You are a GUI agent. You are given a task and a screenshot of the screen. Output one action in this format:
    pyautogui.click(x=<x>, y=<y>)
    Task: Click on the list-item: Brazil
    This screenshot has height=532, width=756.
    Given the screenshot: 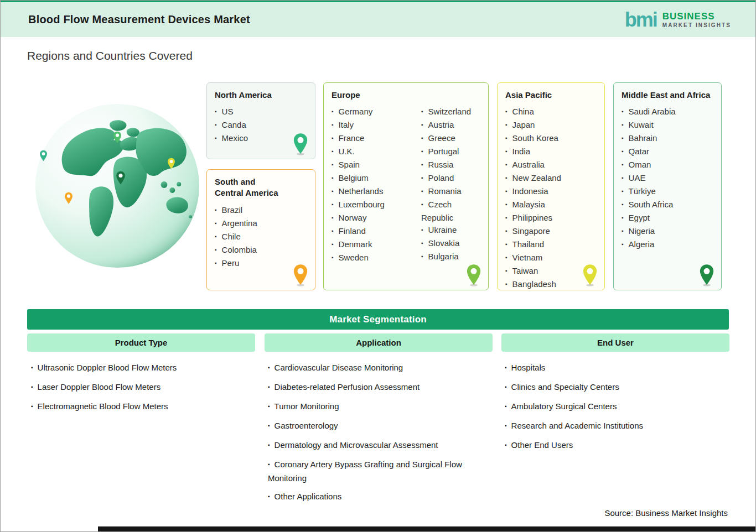 What is the action you would take?
    pyautogui.click(x=261, y=211)
    